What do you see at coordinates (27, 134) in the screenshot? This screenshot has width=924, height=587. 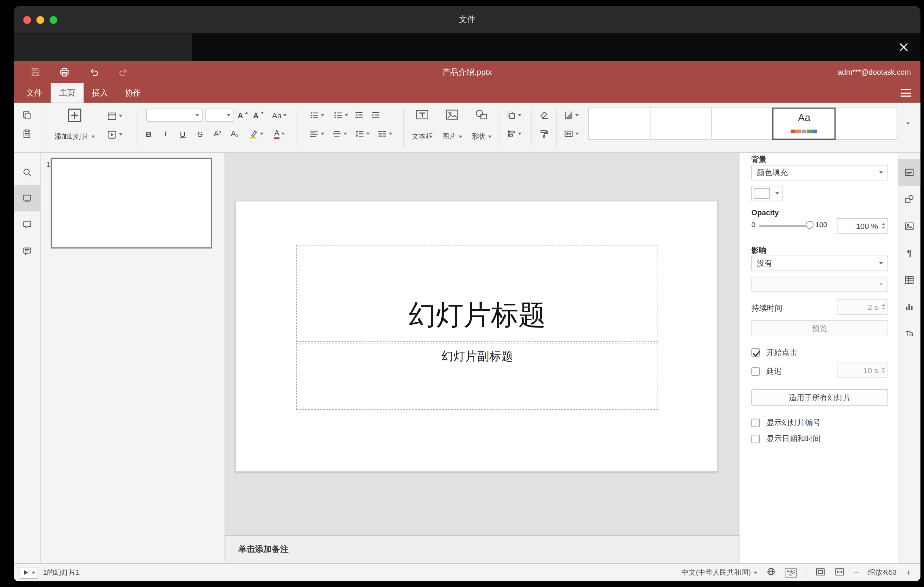 I see `paste-button` at bounding box center [27, 134].